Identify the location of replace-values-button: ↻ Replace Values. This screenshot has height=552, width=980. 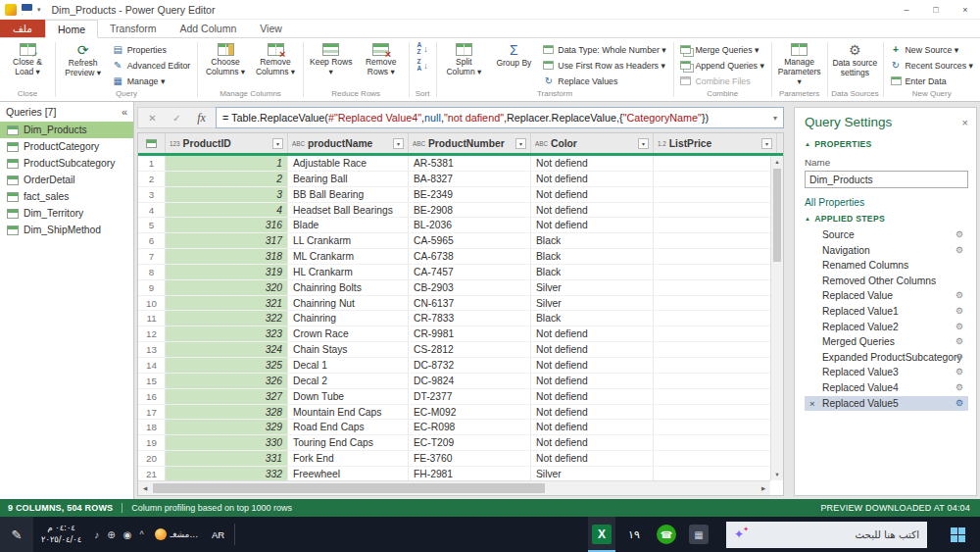
(604, 80).